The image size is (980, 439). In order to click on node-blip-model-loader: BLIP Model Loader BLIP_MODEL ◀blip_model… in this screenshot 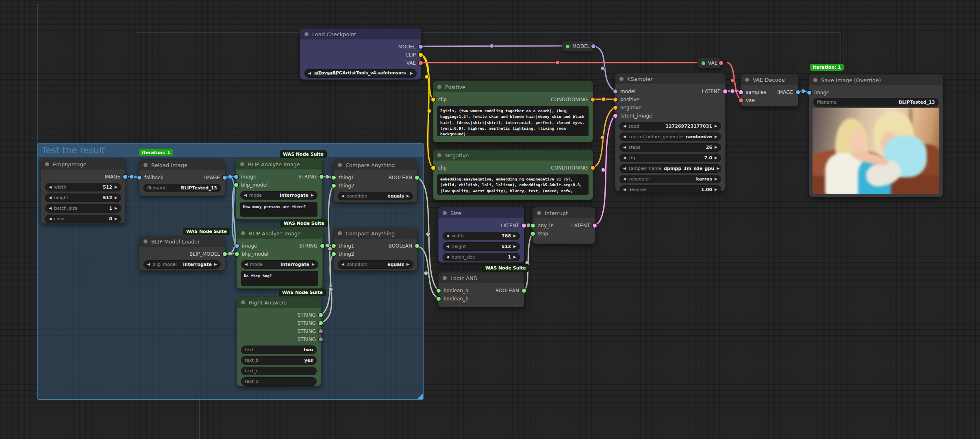, I will do `click(182, 253)`.